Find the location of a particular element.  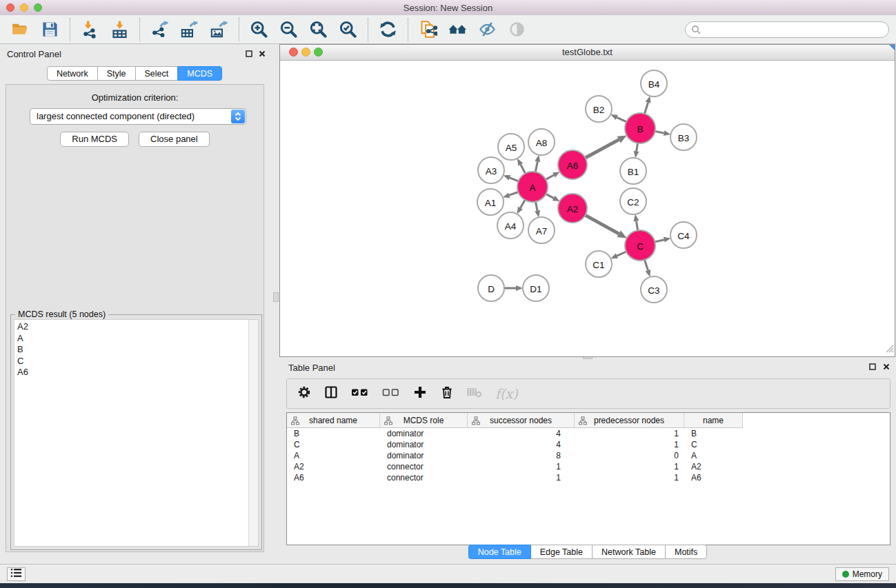

zoom-out-button is located at coordinates (288, 30).